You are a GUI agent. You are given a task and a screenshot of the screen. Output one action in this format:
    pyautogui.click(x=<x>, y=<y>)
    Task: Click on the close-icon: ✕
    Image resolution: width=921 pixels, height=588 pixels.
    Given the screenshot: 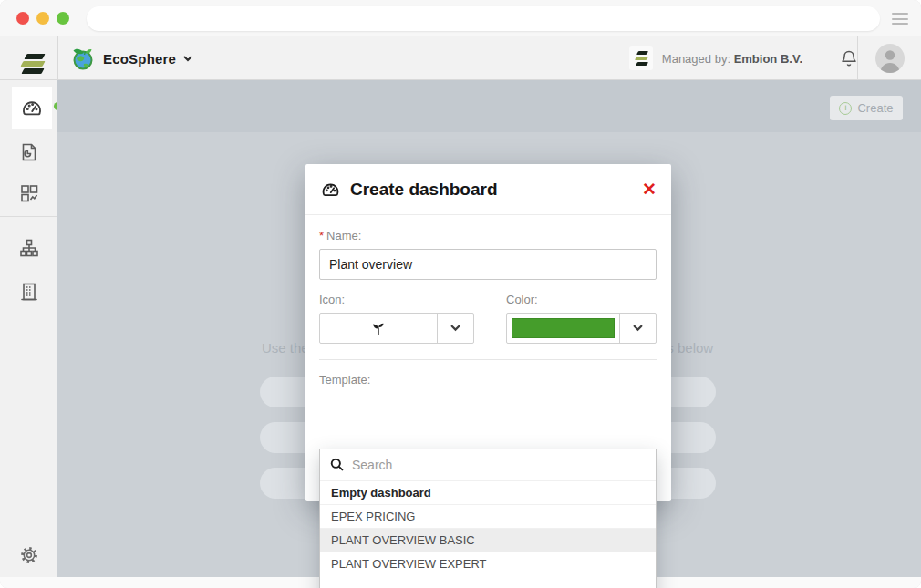 What is the action you would take?
    pyautogui.click(x=649, y=190)
    